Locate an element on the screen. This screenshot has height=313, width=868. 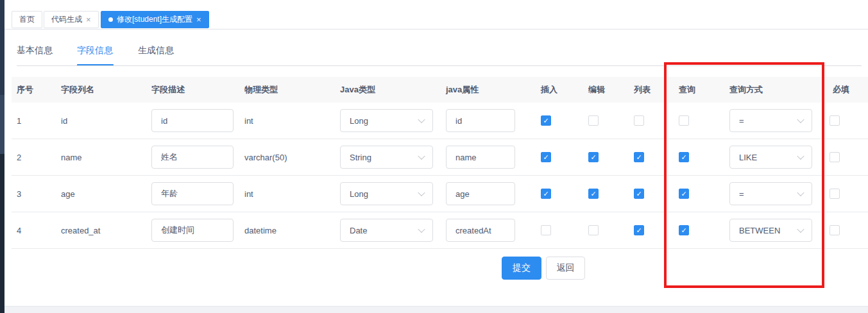
sidebar-edge-bottom is located at coordinates (3, 233).